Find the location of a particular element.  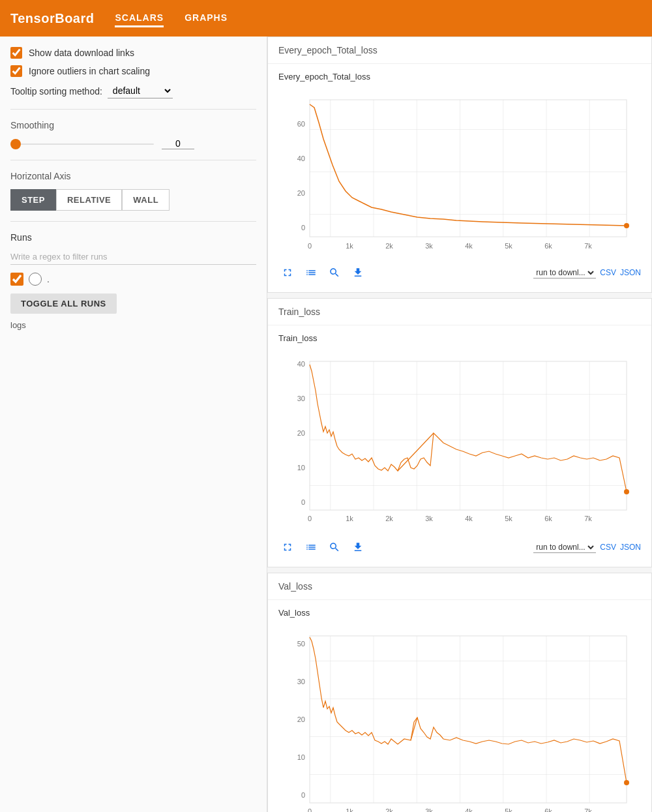

smoothing-value-input: 0 is located at coordinates (178, 143).